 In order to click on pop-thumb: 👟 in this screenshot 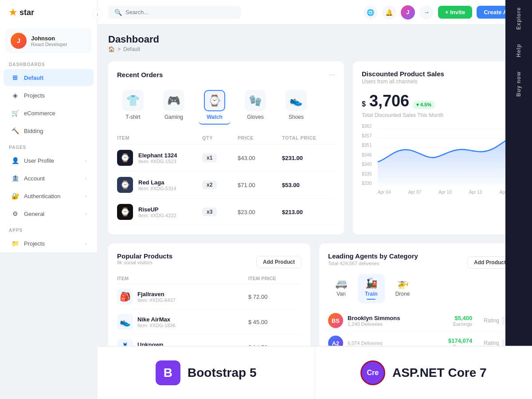, I will do `click(125, 322)`.